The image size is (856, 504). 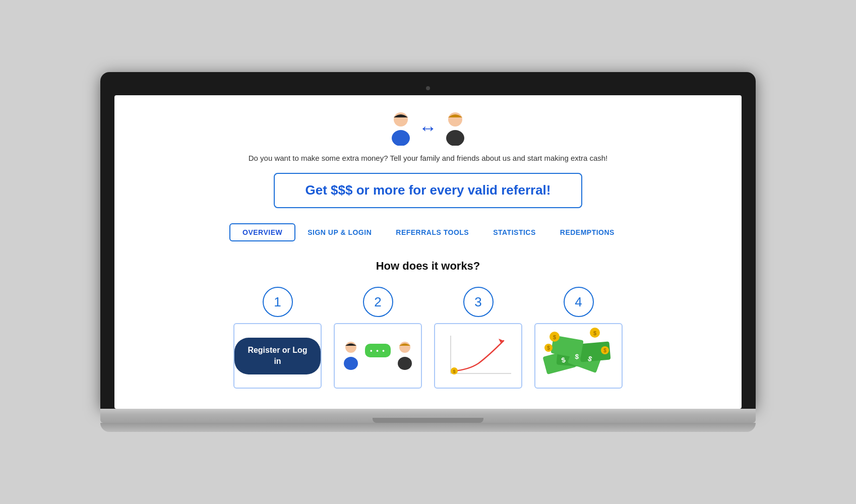 I want to click on cta-text: Get $$$ or more for every valid referral…, so click(x=427, y=191).